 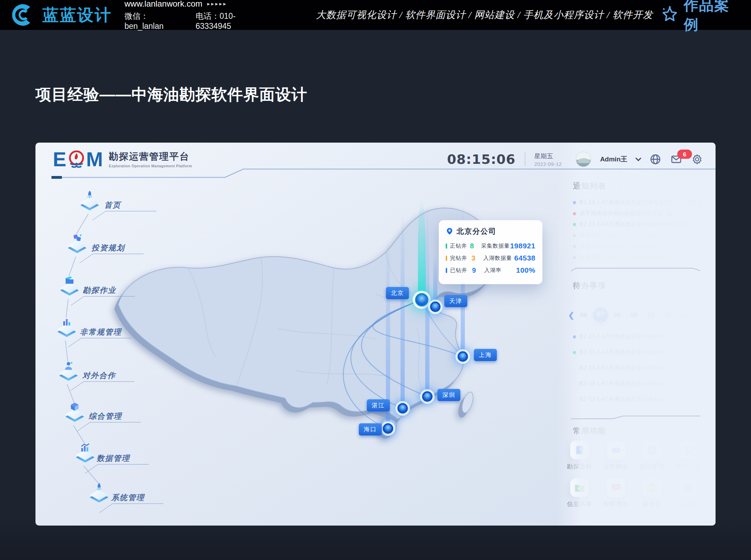 I want to click on ecm-letter-e: E, so click(x=60, y=159).